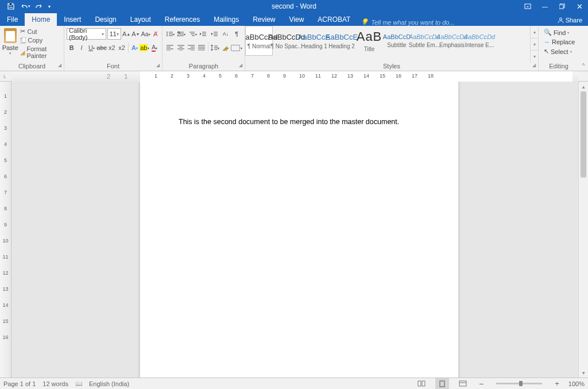 Image resolution: width=588 pixels, height=389 pixels. I want to click on bold-button: B, so click(71, 48).